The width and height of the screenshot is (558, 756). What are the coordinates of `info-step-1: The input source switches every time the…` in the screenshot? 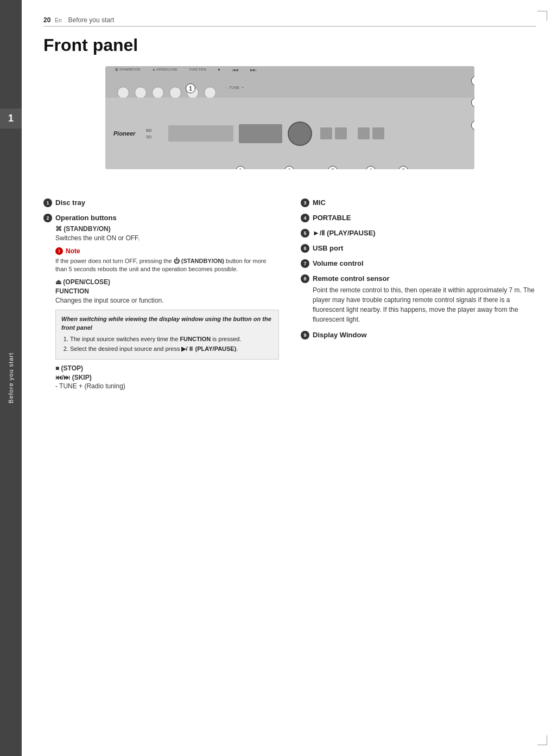 It's located at (172, 339).